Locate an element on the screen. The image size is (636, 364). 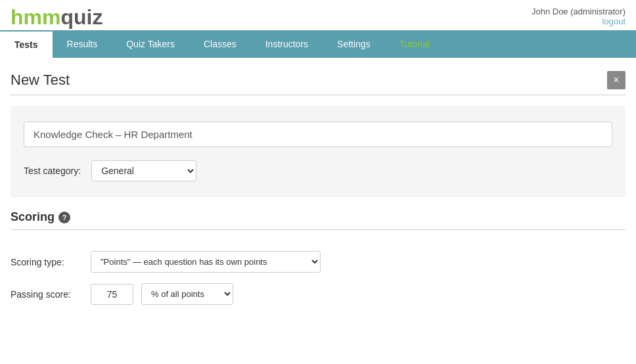
category-row: Test category: General HR Technical Sale… is located at coordinates (318, 171).